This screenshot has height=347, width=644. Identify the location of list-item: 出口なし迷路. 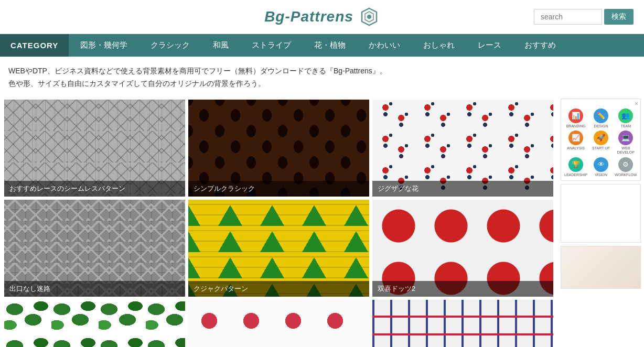
(94, 248).